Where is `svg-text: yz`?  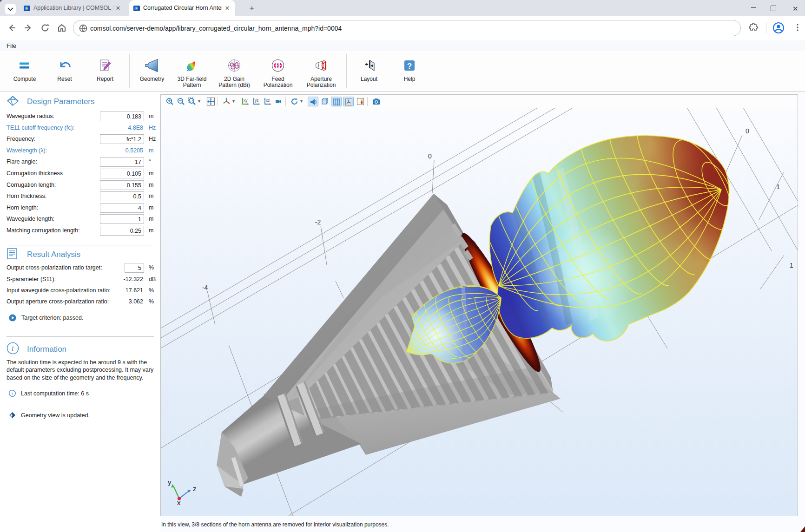
svg-text: yz is located at coordinates (257, 100).